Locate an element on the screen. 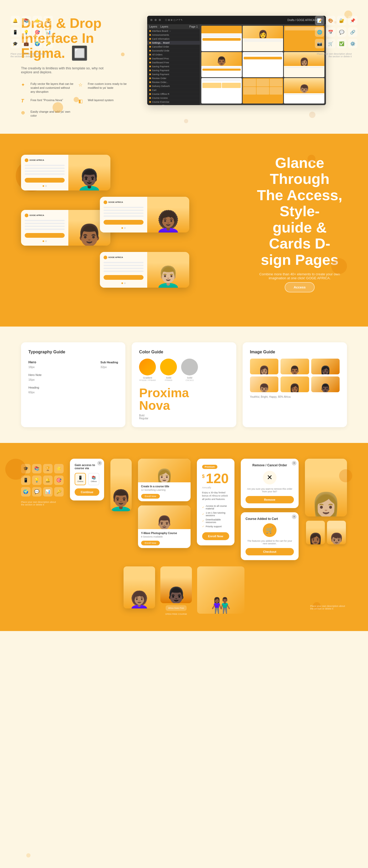 The width and height of the screenshot is (368, 868). enroll-btn-2: Enroll Now is located at coordinates (151, 543).